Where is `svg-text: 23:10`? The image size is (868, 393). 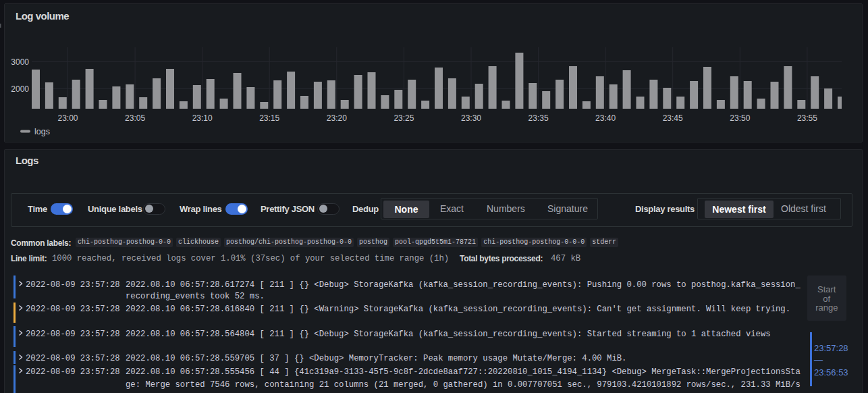 svg-text: 23:10 is located at coordinates (202, 118).